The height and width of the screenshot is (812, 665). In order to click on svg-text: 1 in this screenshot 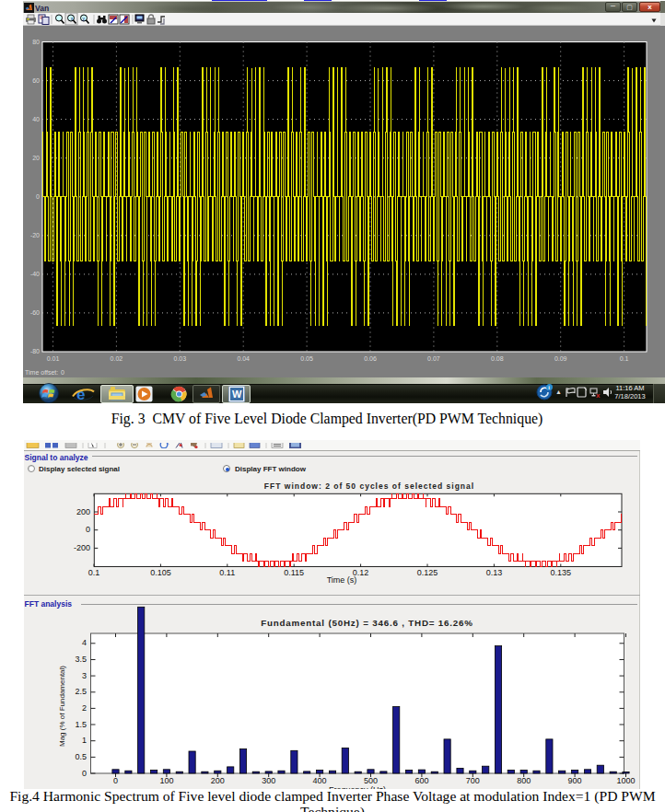, I will do `click(85, 740)`.